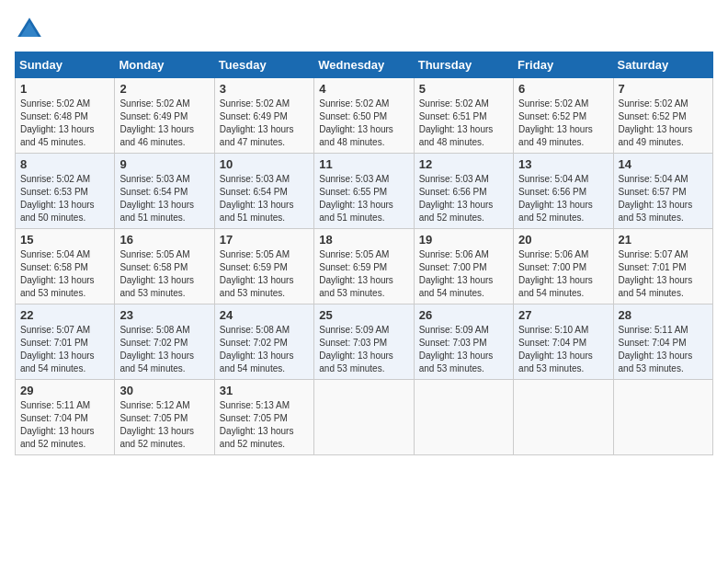 The image size is (728, 563). I want to click on day-cell-16: 16Sunrise: 5:05 AMSunset: 6:58 PMDayligh…, so click(165, 267).